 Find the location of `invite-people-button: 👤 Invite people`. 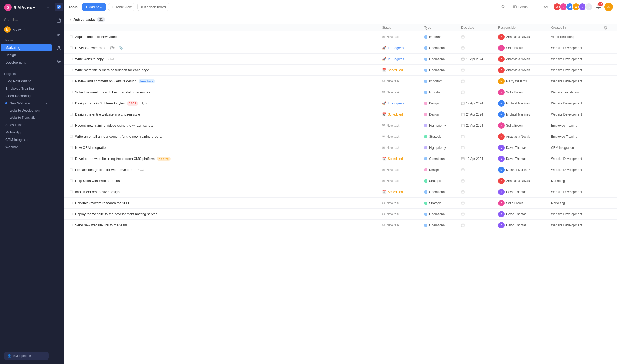

invite-people-button: 👤 Invite people is located at coordinates (26, 356).